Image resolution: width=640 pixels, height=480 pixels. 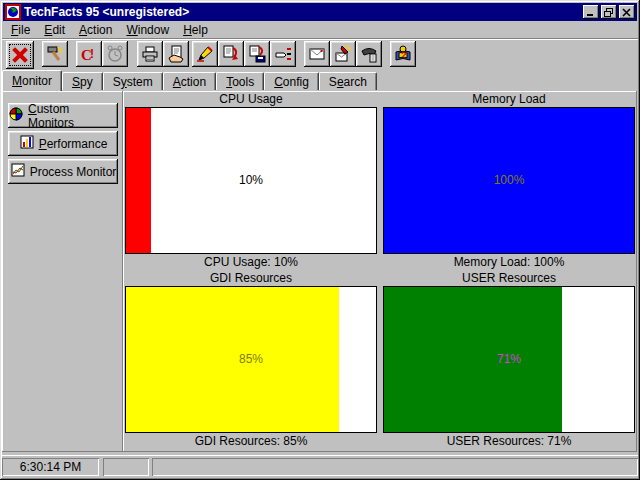 I want to click on tab-monitor: Monitor, so click(x=32, y=80).